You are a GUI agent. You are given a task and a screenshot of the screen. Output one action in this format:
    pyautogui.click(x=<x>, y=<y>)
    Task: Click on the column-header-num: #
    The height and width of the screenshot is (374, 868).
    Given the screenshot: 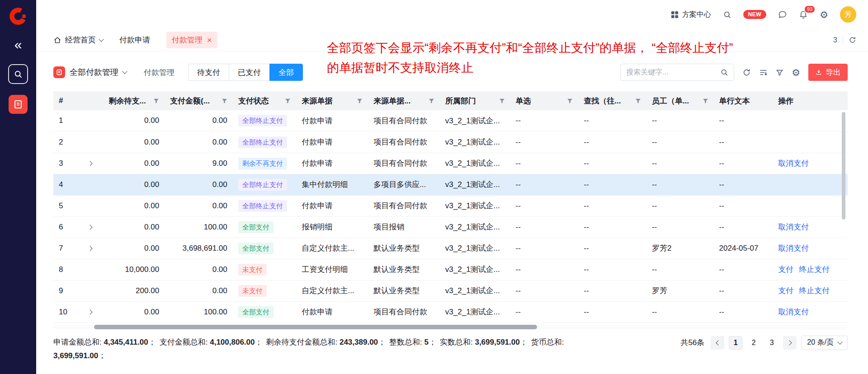 What is the action you would take?
    pyautogui.click(x=79, y=101)
    